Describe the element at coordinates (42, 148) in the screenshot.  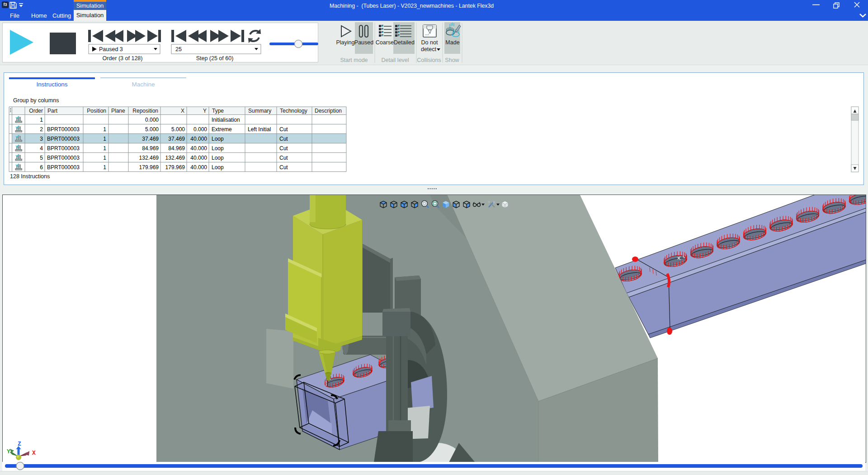
I see `svg-text: 4` at that location.